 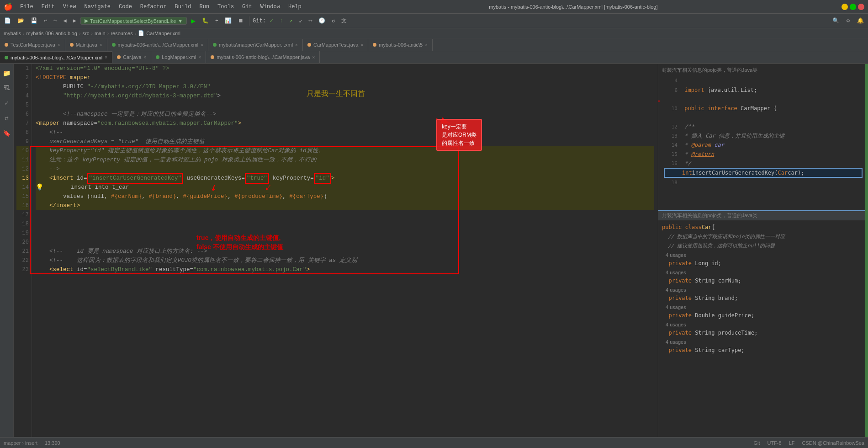 What do you see at coordinates (853, 7) in the screenshot?
I see `window-controls` at bounding box center [853, 7].